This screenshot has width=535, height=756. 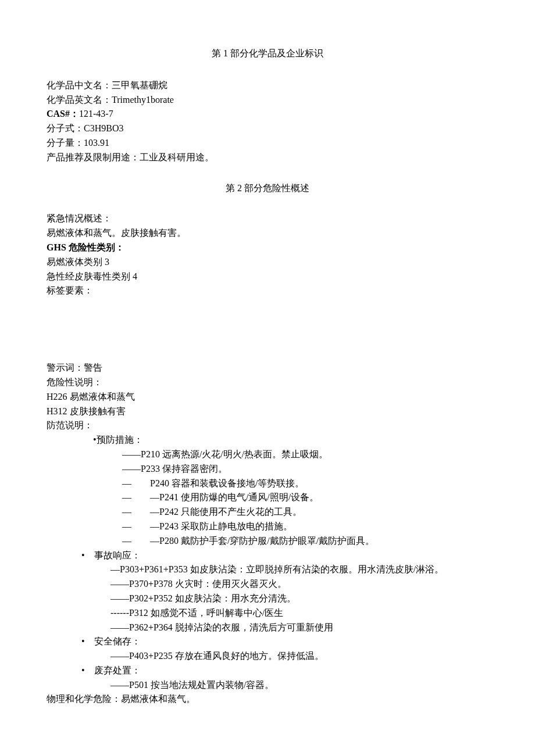 What do you see at coordinates (65, 128) in the screenshot?
I see `formula-label: 分子式：` at bounding box center [65, 128].